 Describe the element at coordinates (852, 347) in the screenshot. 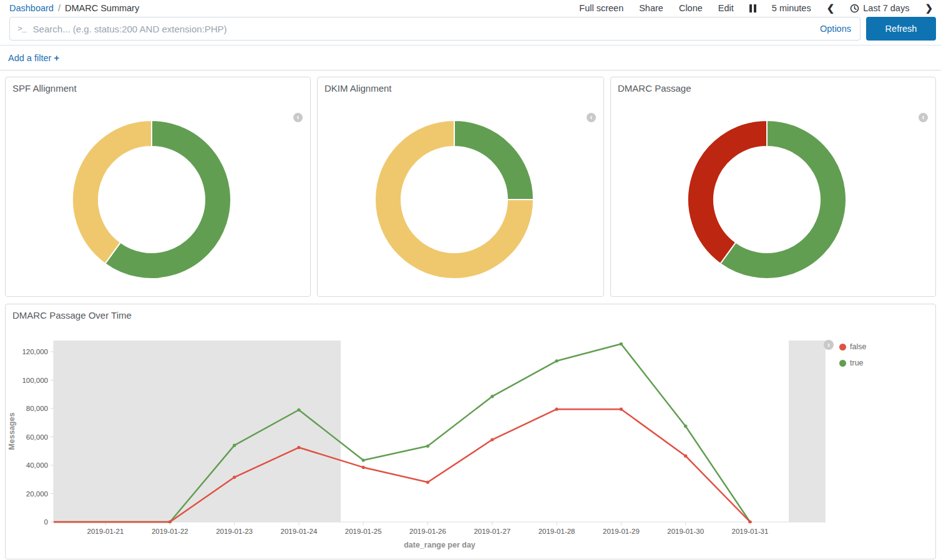

I see `legend-item-false: false` at that location.